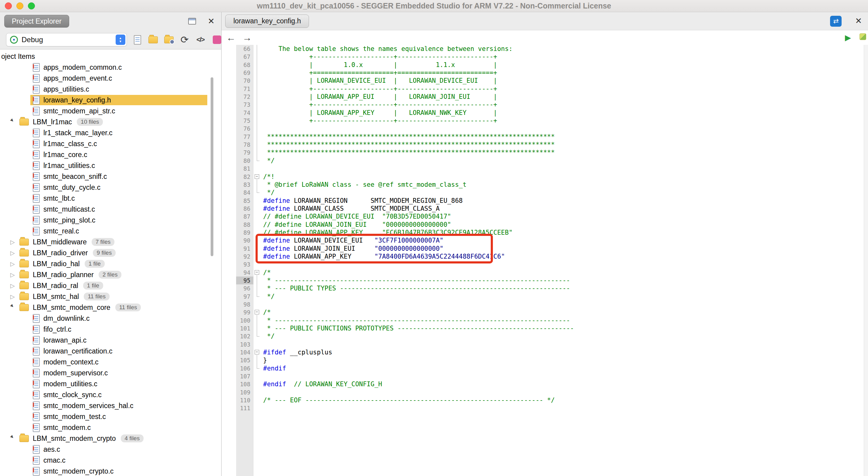  What do you see at coordinates (111, 460) in the screenshot?
I see `tree-item-cmac.c: cmac.c` at bounding box center [111, 460].